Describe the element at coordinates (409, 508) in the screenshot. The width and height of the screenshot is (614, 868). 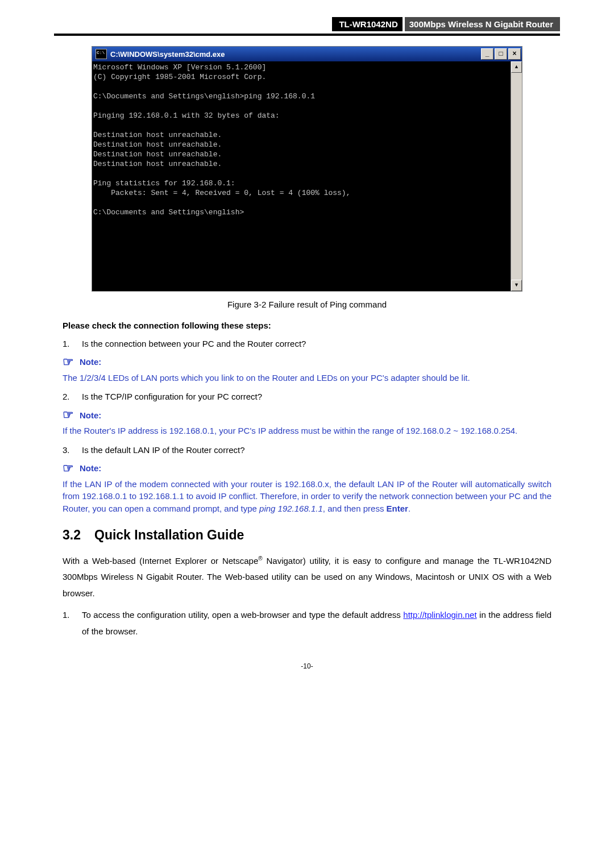
I see `note-3-part-c: .` at that location.